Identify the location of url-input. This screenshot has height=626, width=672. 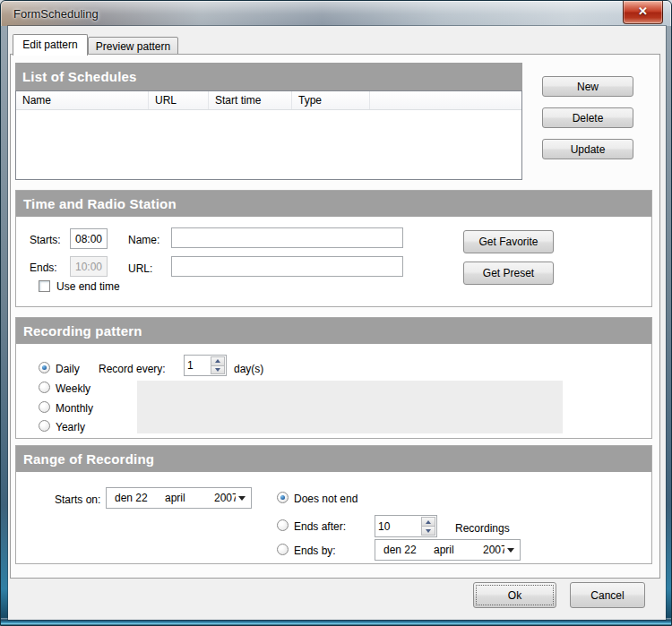
(287, 267).